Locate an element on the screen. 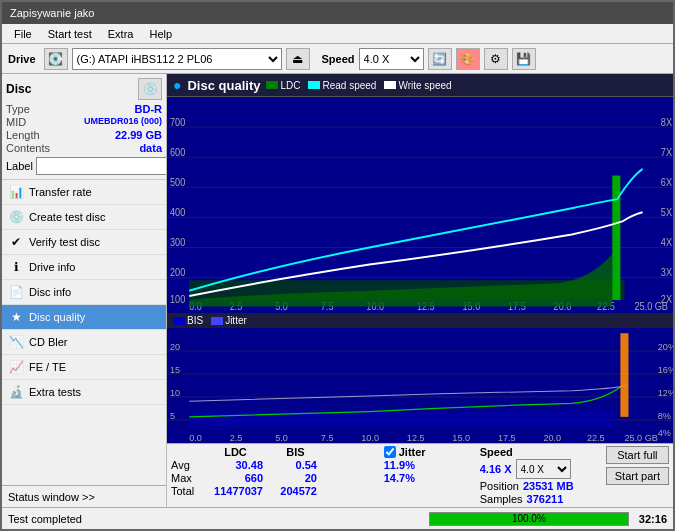  svg-text: 600 is located at coordinates (178, 152).